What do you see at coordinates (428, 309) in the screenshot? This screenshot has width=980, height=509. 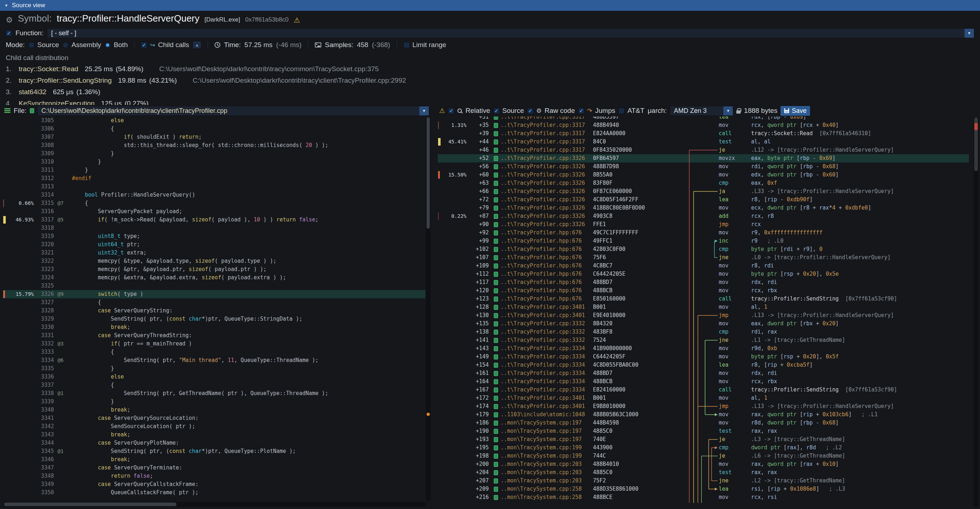 I see `source-vertical-scrollbar` at bounding box center [428, 309].